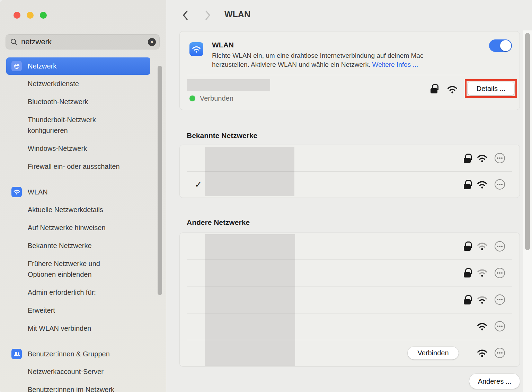 The width and height of the screenshot is (532, 392). What do you see at coordinates (78, 125) in the screenshot?
I see `sidebar-item-label: Thunderbolt-Netzwerk konfigurieren` at bounding box center [78, 125].